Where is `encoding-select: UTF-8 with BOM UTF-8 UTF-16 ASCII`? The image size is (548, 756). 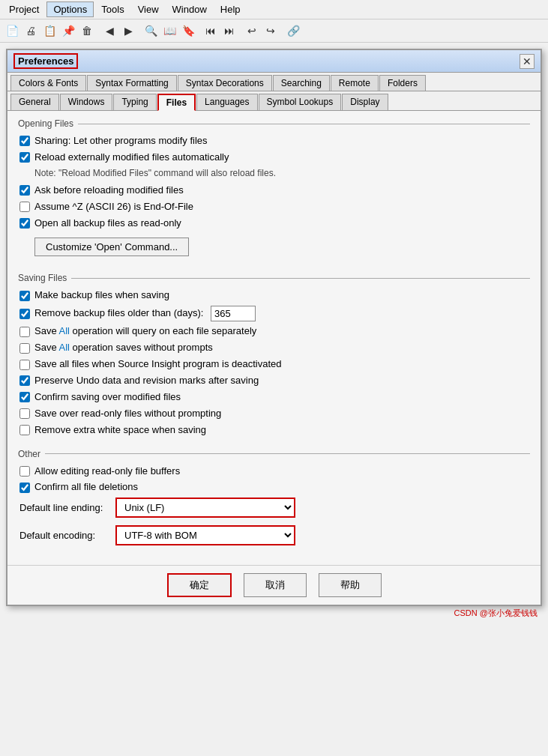
encoding-select: UTF-8 with BOM UTF-8 UTF-16 ASCII is located at coordinates (205, 535).